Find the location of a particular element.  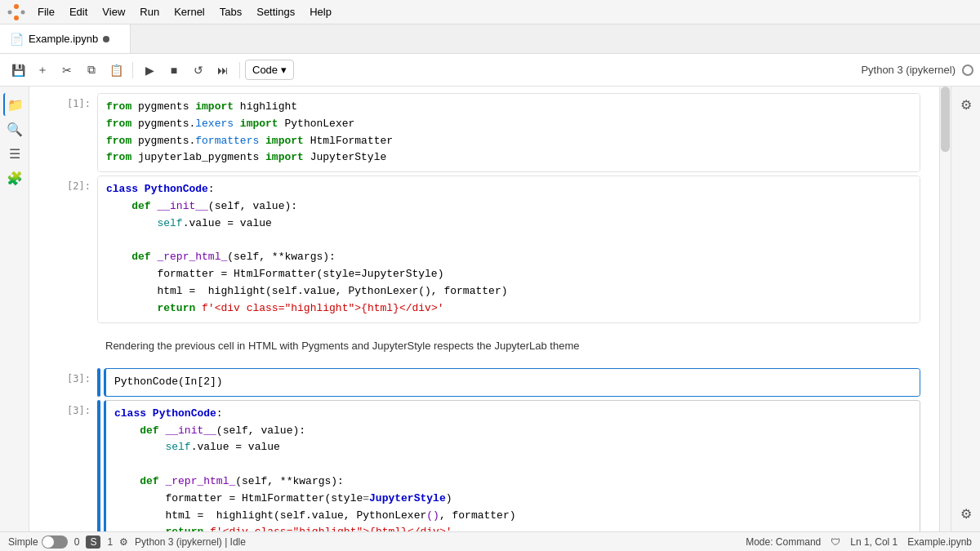

status-gear-icon: ⚙ is located at coordinates (124, 542).